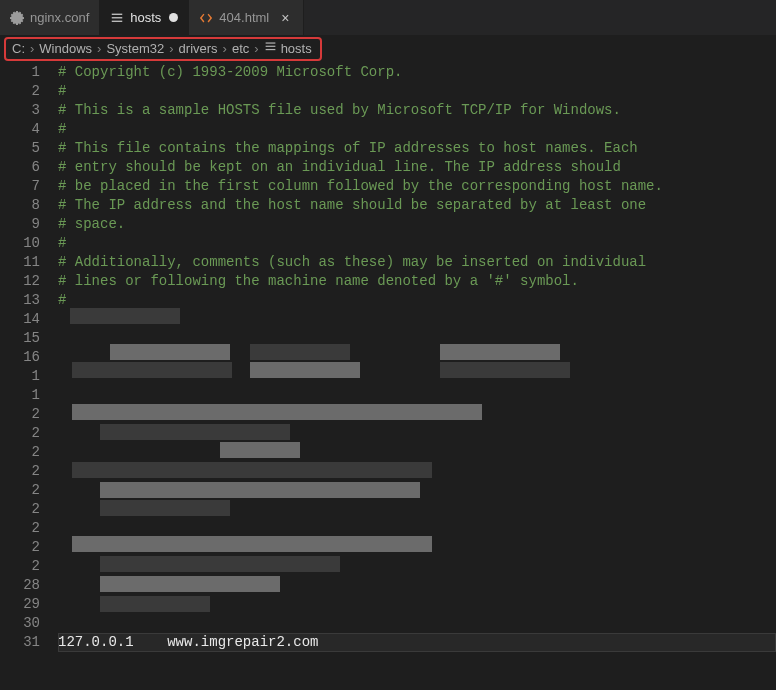 This screenshot has height=690, width=776. What do you see at coordinates (198, 48) in the screenshot?
I see `breadcrumb-drivers: drivers` at bounding box center [198, 48].